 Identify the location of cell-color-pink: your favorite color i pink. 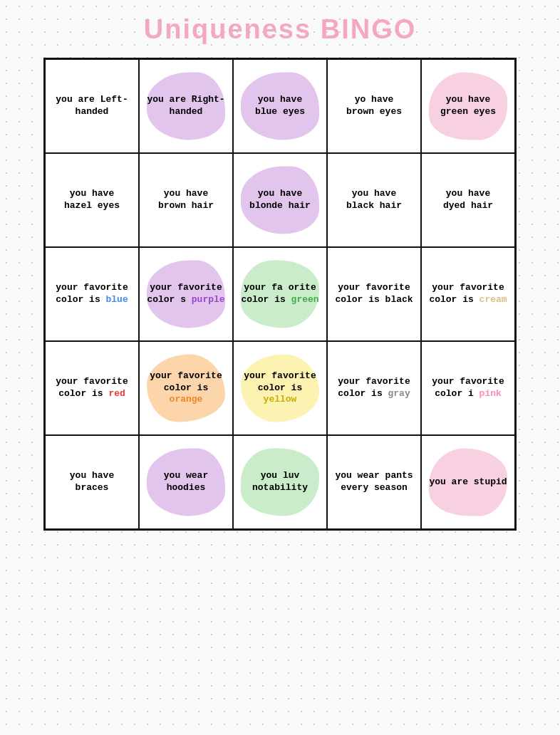
(468, 388).